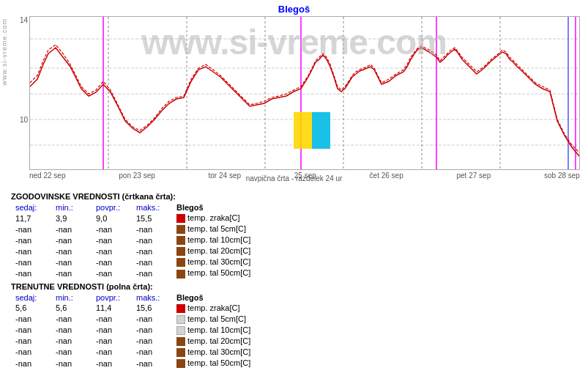 The height and width of the screenshot is (387, 588). I want to click on hist-legend-label: Blegoš, so click(214, 207).